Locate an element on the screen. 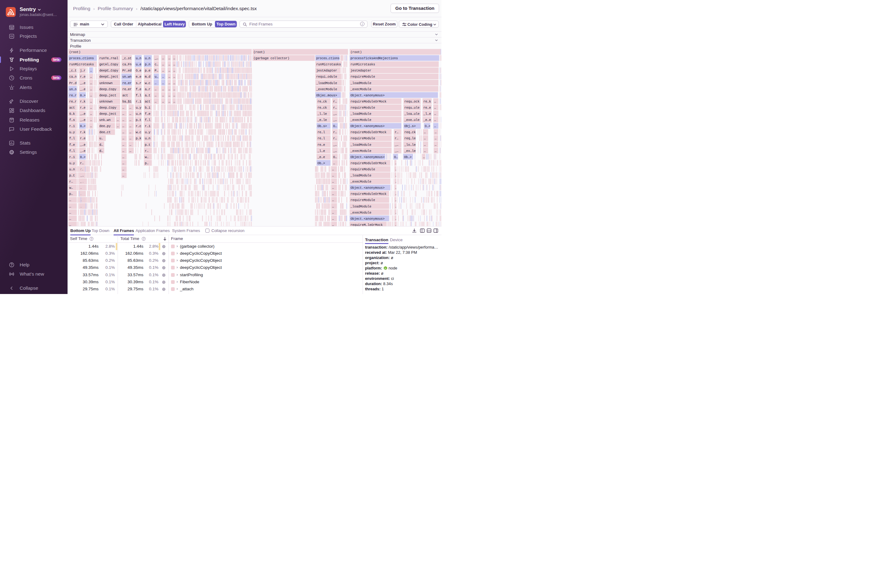 This screenshot has height=588, width=883. svg-text: re…ck is located at coordinates (322, 108).